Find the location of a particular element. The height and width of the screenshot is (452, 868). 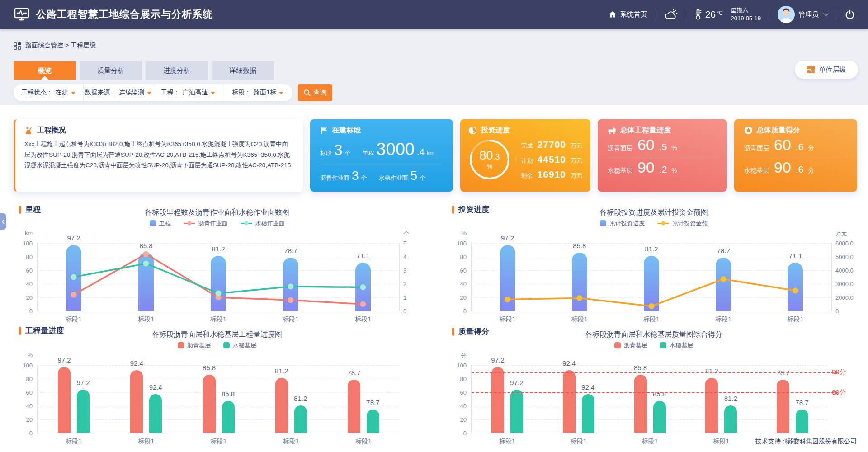

app-logo-monitor-pulse-icon is located at coordinates (22, 14).